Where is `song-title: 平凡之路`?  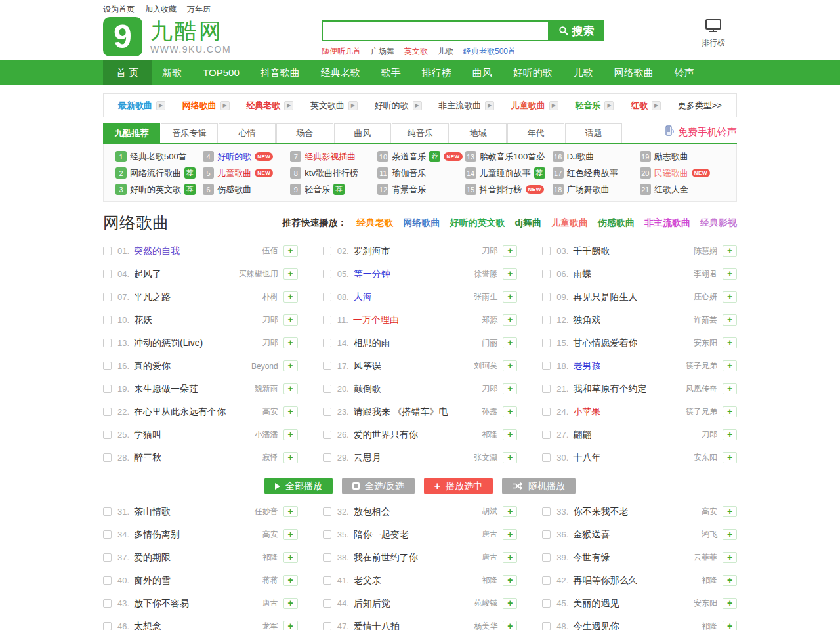 song-title: 平凡之路 is located at coordinates (152, 297).